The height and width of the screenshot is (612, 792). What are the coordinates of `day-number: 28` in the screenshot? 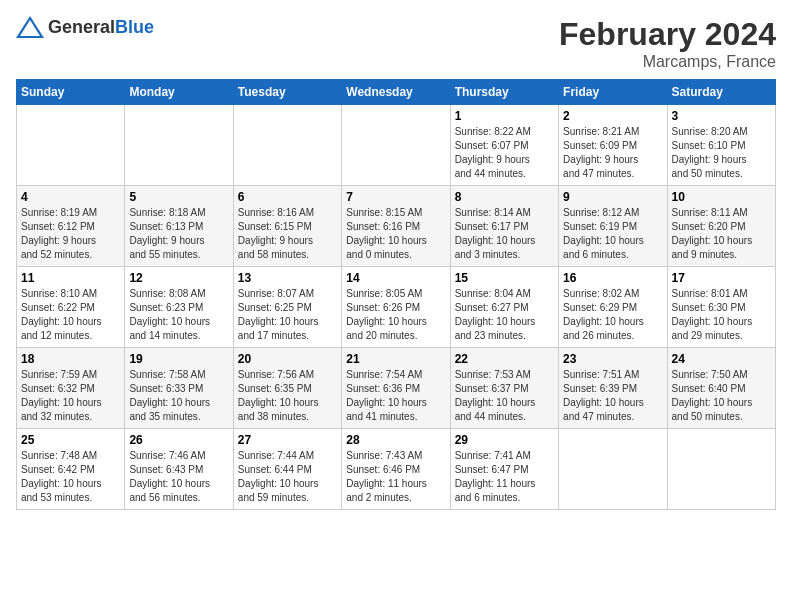 It's located at (396, 440).